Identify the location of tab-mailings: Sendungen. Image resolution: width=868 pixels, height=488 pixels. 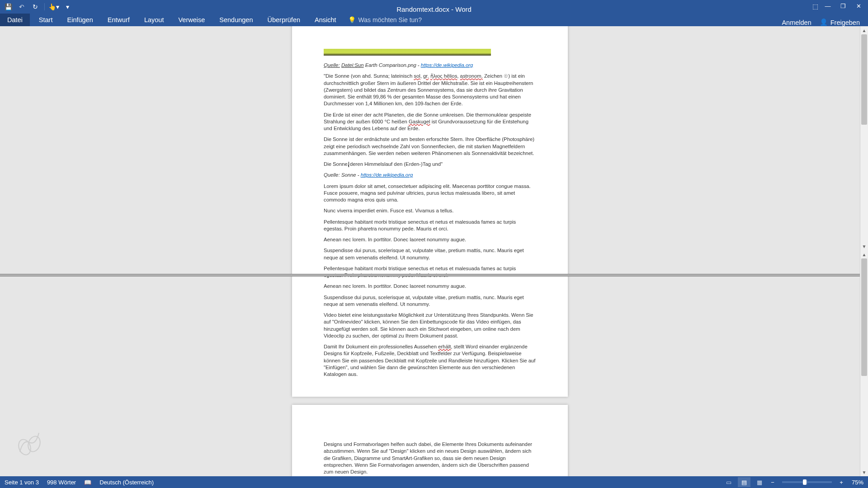
(236, 20).